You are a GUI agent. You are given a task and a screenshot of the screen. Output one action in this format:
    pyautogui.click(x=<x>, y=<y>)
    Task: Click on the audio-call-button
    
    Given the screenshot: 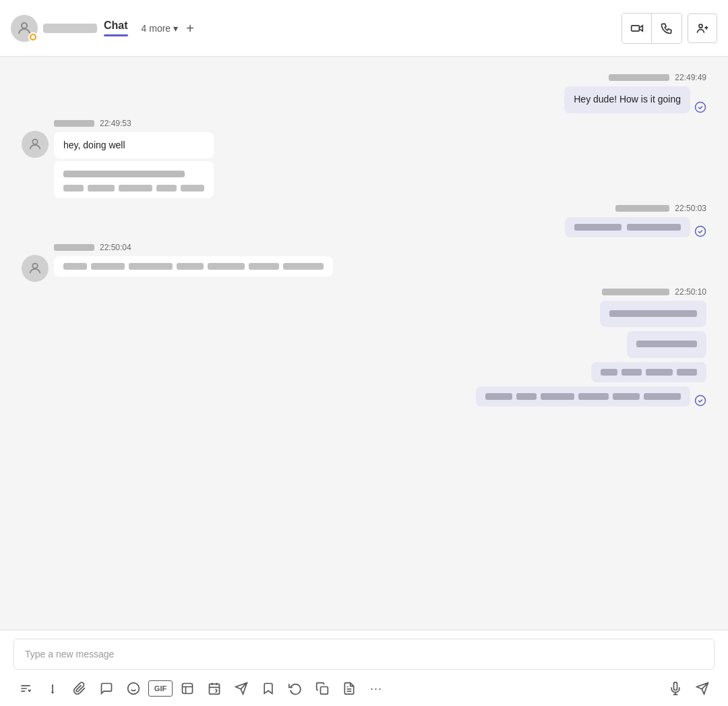 What is the action you would take?
    pyautogui.click(x=667, y=28)
    